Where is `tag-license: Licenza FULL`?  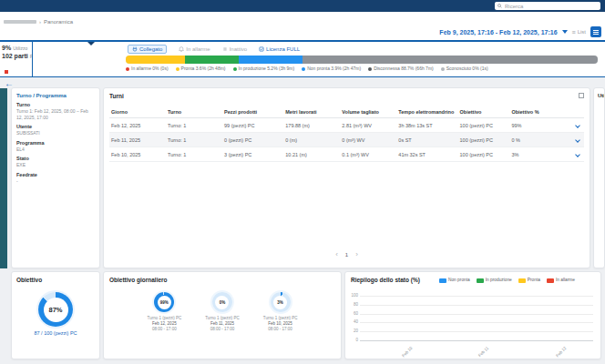
tag-license: Licenza FULL is located at coordinates (279, 49).